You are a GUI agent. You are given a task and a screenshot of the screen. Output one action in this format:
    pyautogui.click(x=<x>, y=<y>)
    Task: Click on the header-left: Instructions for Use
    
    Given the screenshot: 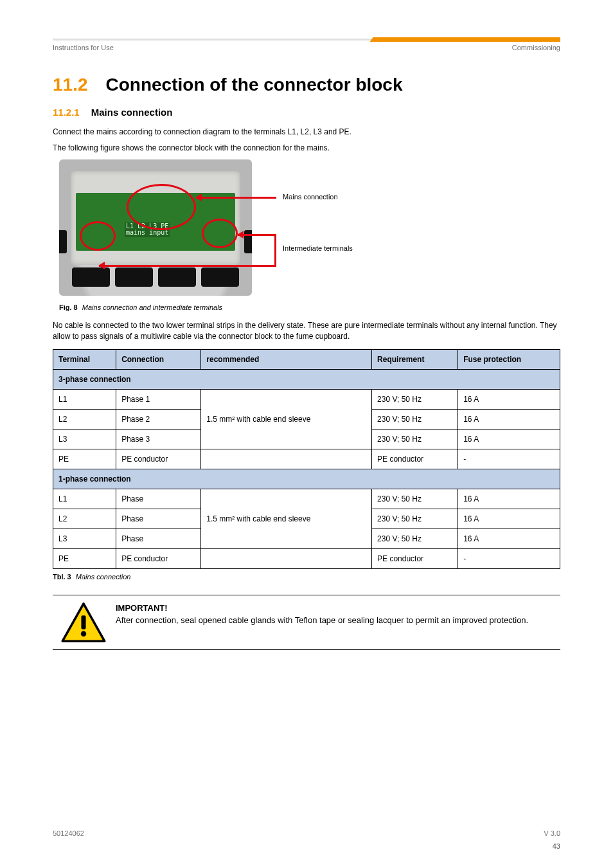 What is the action you would take?
    pyautogui.click(x=84, y=48)
    